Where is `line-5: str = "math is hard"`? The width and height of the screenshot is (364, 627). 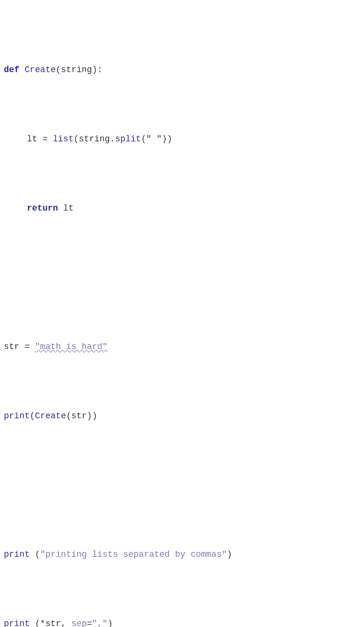 line-5: str = "math is hard" is located at coordinates (182, 347).